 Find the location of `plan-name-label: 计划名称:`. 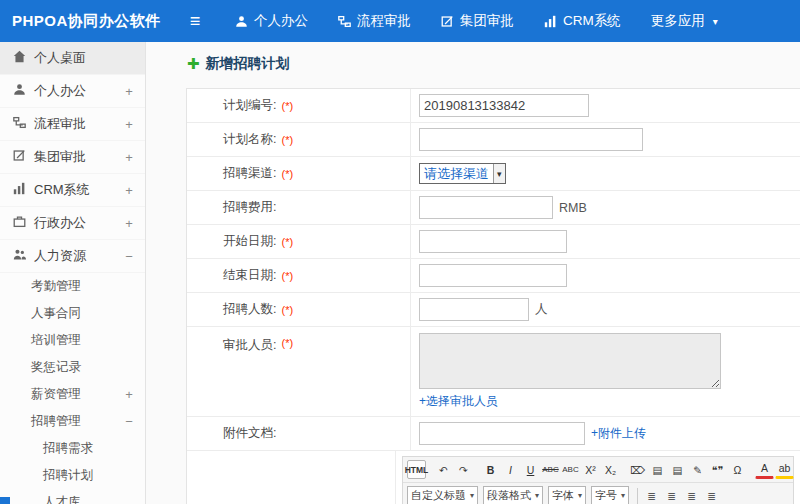

plan-name-label: 计划名称: is located at coordinates (250, 140).